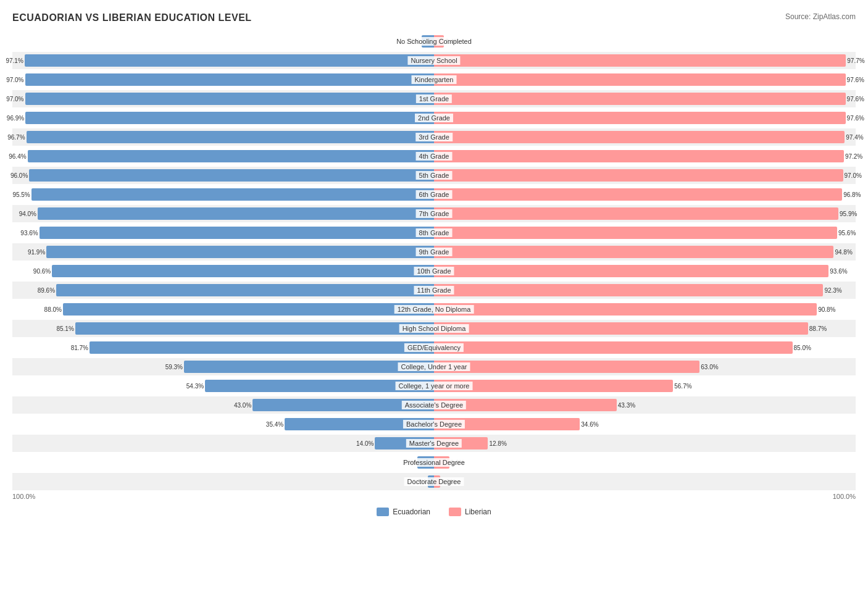  Describe the element at coordinates (254, 328) in the screenshot. I see `bar-blue: 85.1%` at that location.